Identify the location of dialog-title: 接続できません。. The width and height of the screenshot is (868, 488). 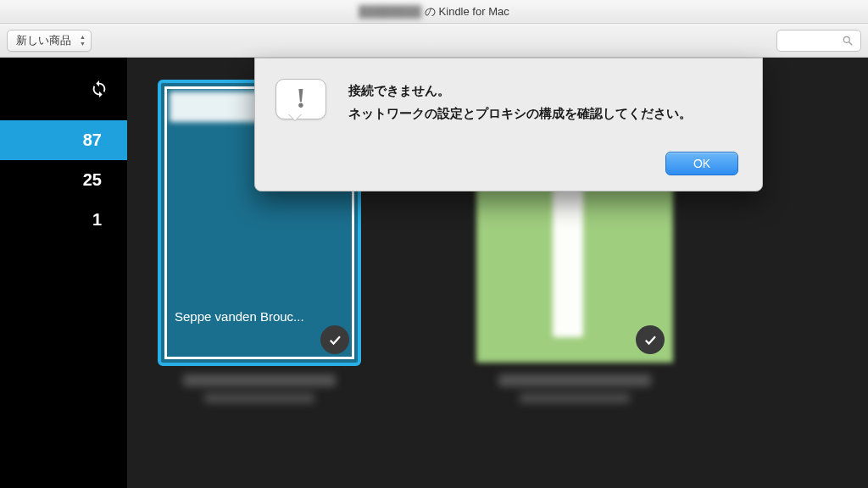
(520, 90).